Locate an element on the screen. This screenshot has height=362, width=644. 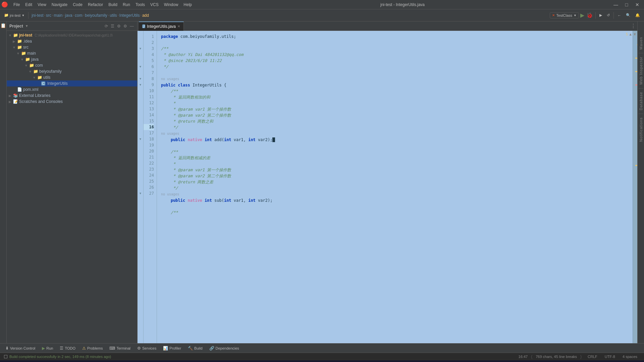
close-button: ✕ is located at coordinates (637, 5).